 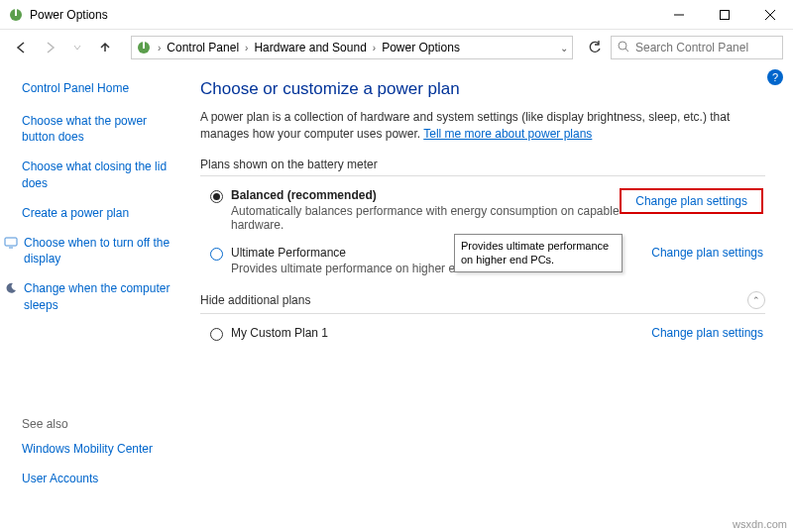 I want to click on sidebar-link-display: Choose when to turn off the display, so click(x=90, y=251).